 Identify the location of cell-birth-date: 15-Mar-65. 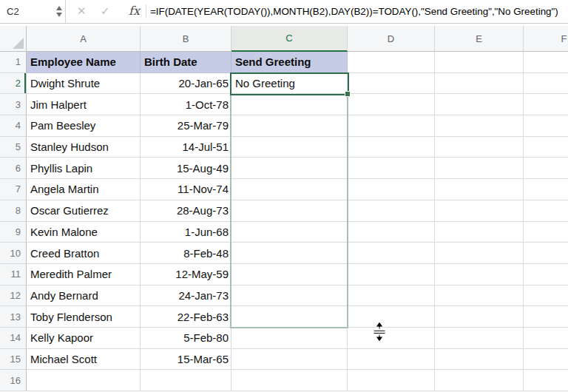
(186, 359).